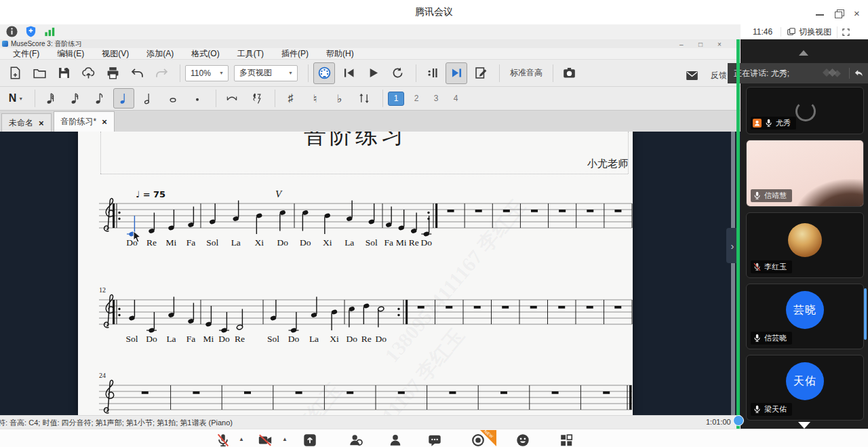  Describe the element at coordinates (810, 33) in the screenshot. I see `switch-view-button: 切换视图` at that location.